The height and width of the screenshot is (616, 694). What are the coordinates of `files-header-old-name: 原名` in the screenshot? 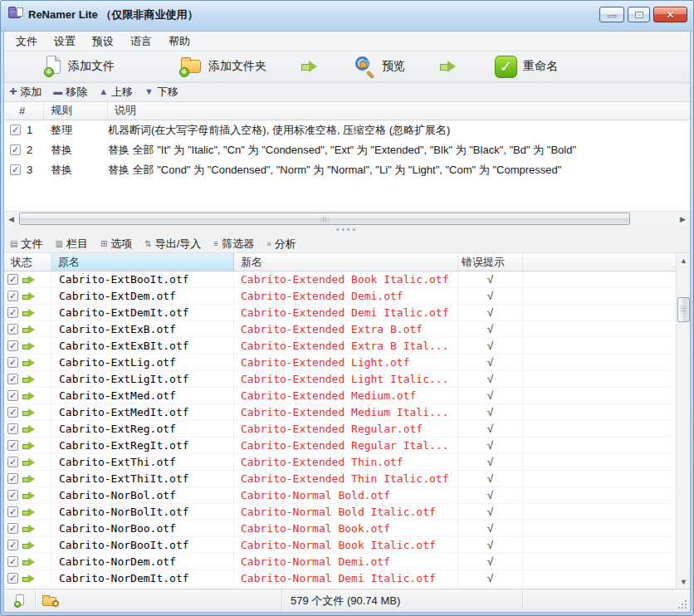 It's located at (143, 262).